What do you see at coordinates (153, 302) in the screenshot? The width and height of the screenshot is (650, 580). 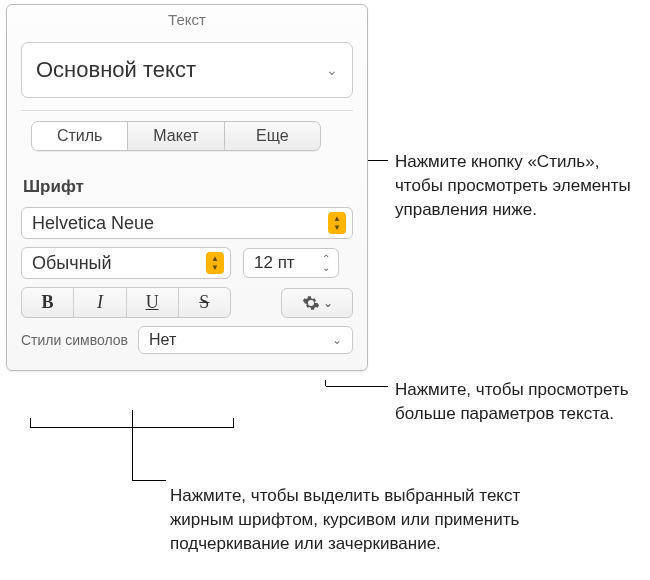 I see `underline-button: U` at bounding box center [153, 302].